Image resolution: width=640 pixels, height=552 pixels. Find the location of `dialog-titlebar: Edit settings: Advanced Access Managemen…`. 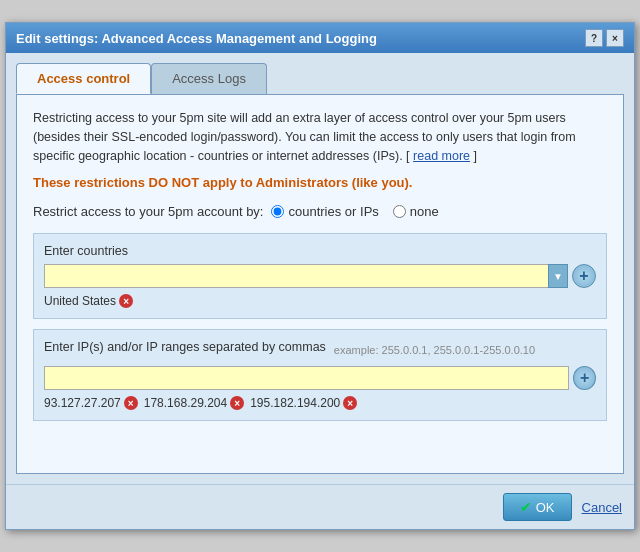

dialog-titlebar: Edit settings: Advanced Access Managemen… is located at coordinates (320, 38).